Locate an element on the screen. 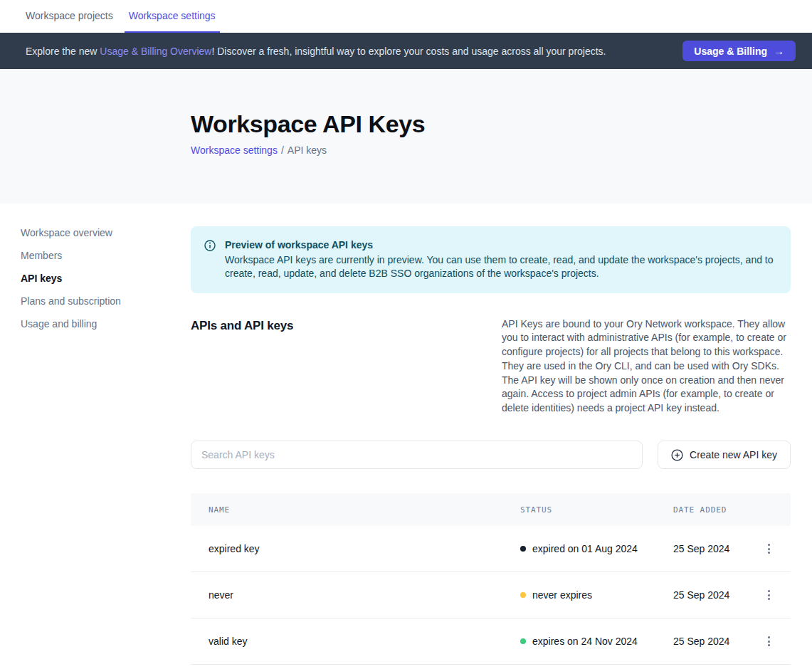 The image size is (812, 669). sidebar-item-members: Members is located at coordinates (105, 256).